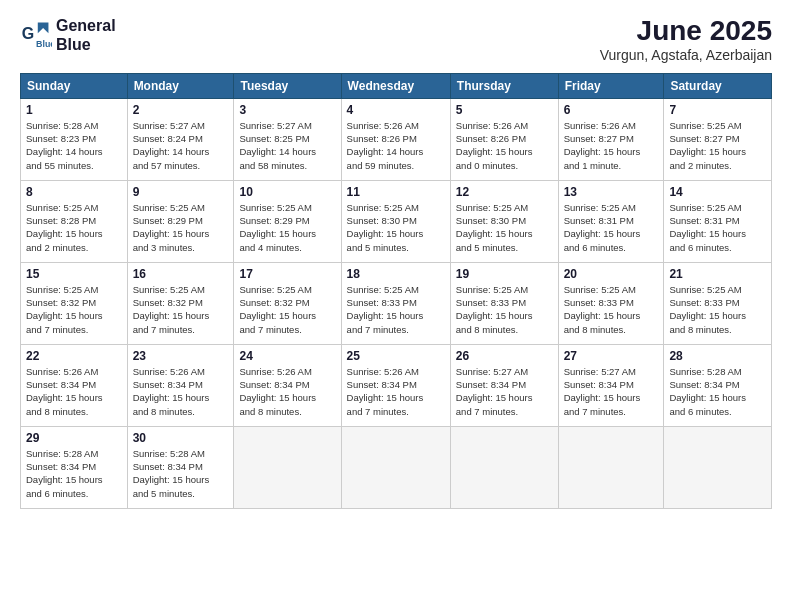  What do you see at coordinates (718, 139) in the screenshot?
I see `calendar-cell: 7Sunrise: 5:25 AMSunset: 8:27 PMDaylight…` at bounding box center [718, 139].